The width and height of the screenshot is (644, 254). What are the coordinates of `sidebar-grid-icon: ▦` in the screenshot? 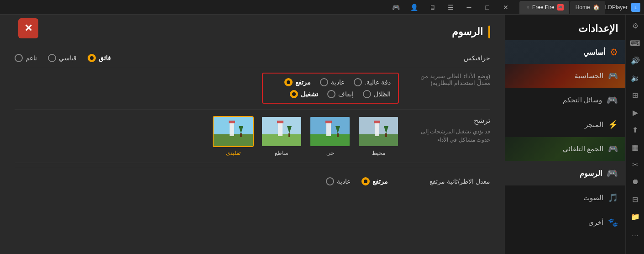 It's located at (635, 147).